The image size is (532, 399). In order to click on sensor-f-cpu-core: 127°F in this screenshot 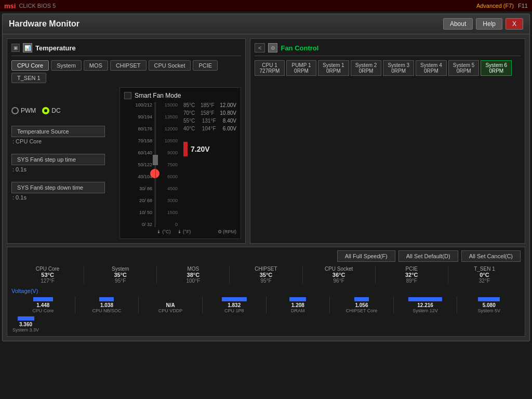, I will do `click(48, 281)`.